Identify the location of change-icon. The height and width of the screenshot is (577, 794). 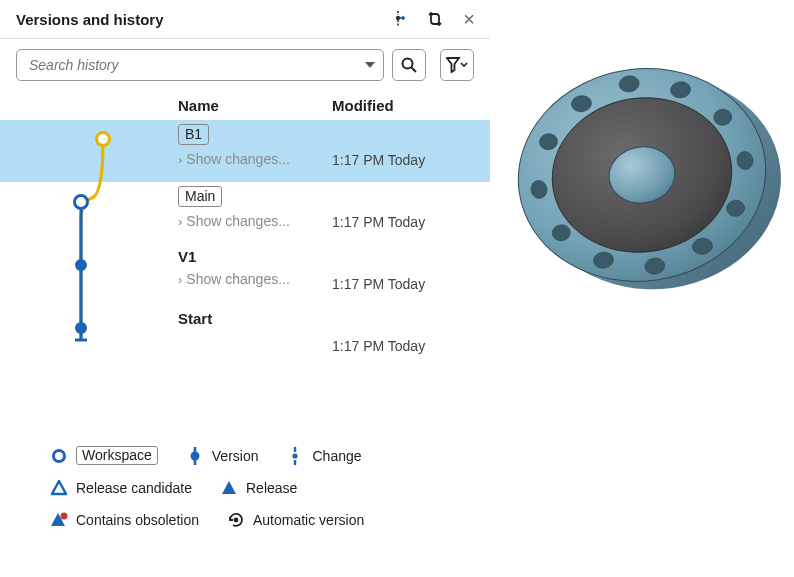
(295, 456).